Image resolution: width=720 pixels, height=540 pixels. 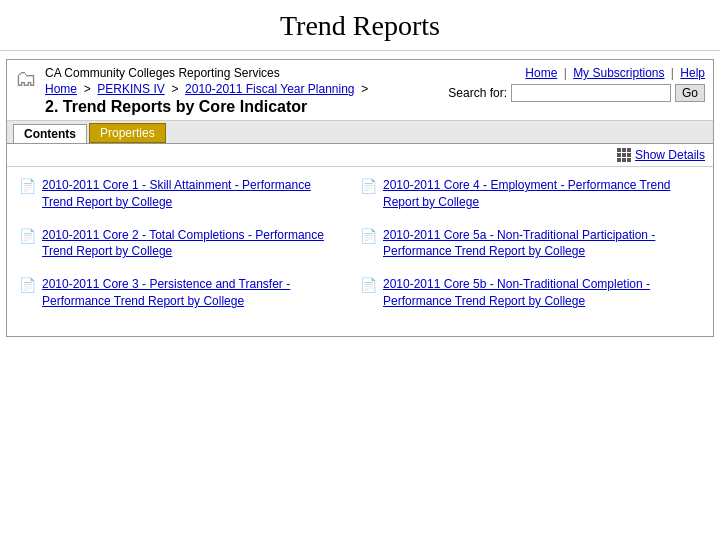 I want to click on tab-properties: Properties, so click(x=128, y=133).